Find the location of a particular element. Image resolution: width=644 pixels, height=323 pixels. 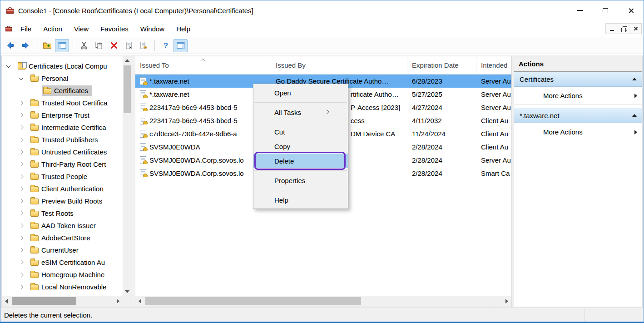

context-menu: OpenAll TasksCutCopyDeletePropertiesHelp is located at coordinates (301, 146).